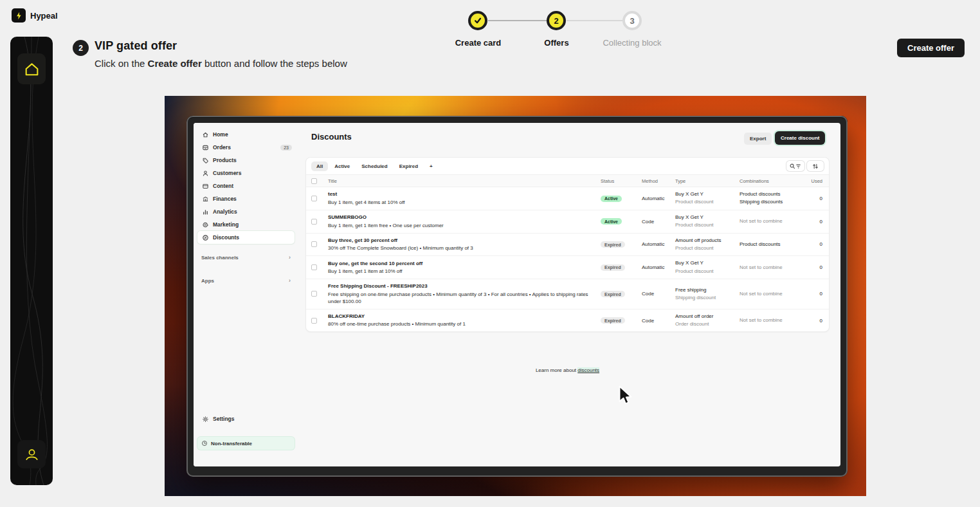 The height and width of the screenshot is (507, 980). Describe the element at coordinates (246, 225) in the screenshot. I see `sidebar-item-marketing: Marketing` at that location.